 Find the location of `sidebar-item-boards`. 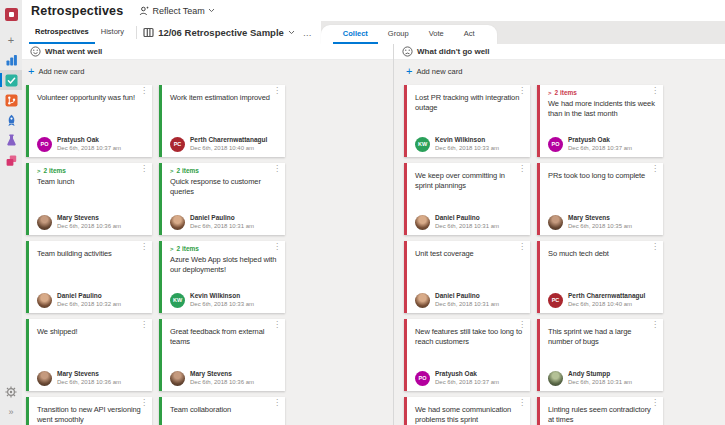

sidebar-item-boards is located at coordinates (11, 60).